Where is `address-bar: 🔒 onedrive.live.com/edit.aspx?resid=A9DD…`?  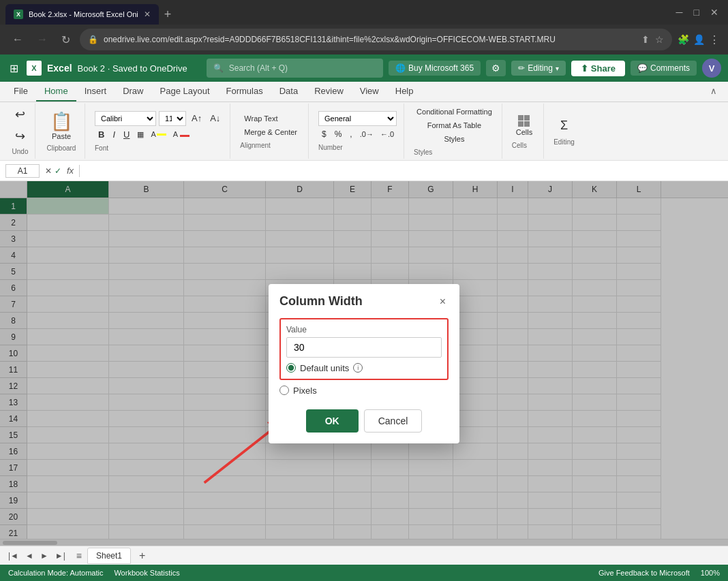 address-bar: 🔒 onedrive.live.com/edit.aspx?resid=A9DD… is located at coordinates (376, 40).